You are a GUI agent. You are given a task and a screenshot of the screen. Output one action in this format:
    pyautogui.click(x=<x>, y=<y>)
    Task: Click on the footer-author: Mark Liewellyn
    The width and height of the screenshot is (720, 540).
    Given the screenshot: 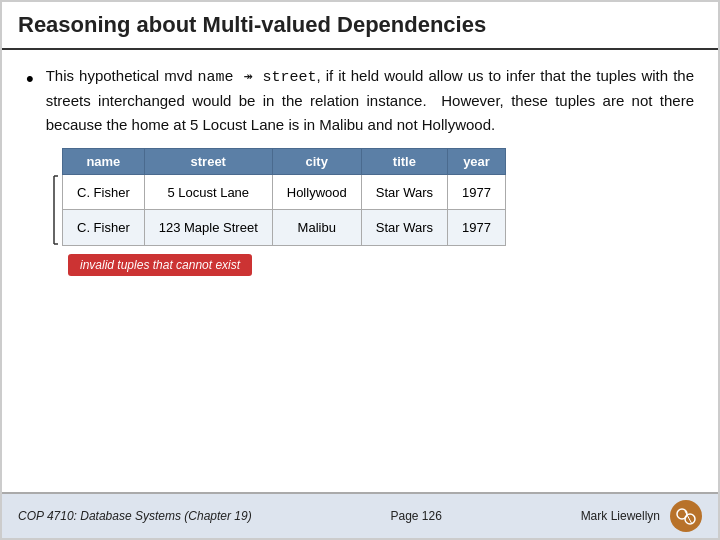 What is the action you would take?
    pyautogui.click(x=620, y=516)
    